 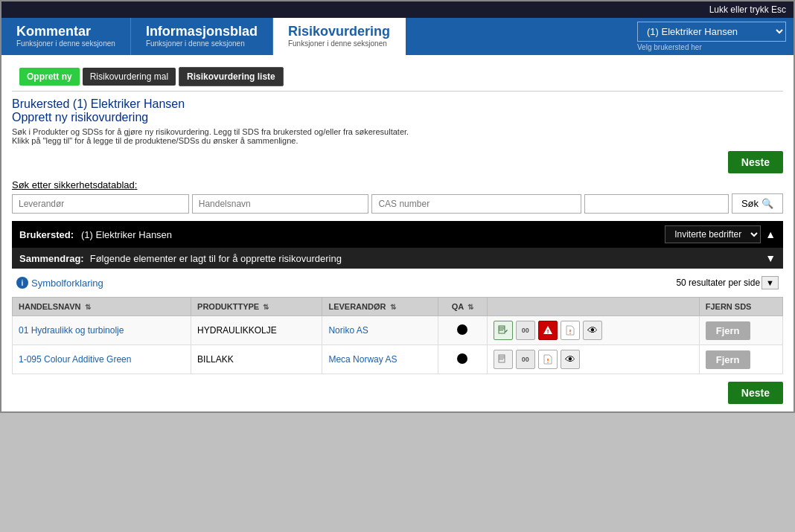 I want to click on results-per-page-label: 50 resultater per side, so click(x=718, y=283).